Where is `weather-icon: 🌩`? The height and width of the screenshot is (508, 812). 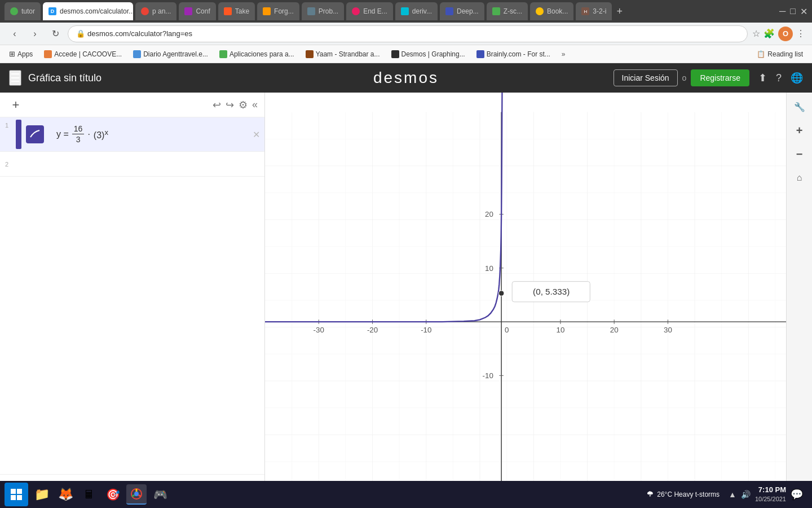 weather-icon: 🌩 is located at coordinates (650, 494).